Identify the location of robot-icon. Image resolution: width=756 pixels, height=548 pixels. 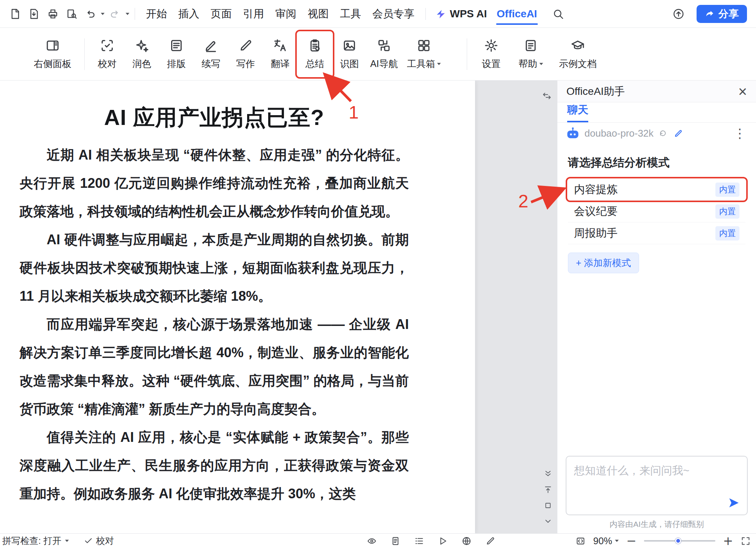
(573, 133).